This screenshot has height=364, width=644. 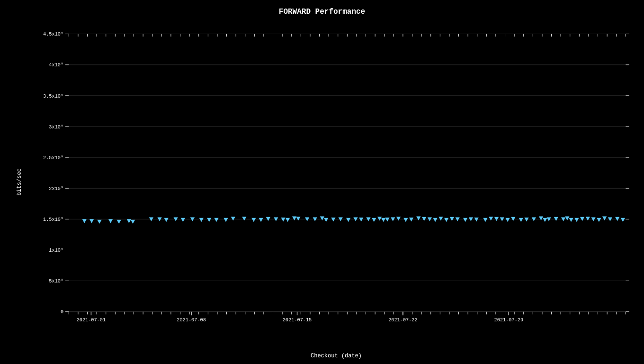 What do you see at coordinates (53, 96) in the screenshot?
I see `svg-text: 3.5x10⁹` at bounding box center [53, 96].